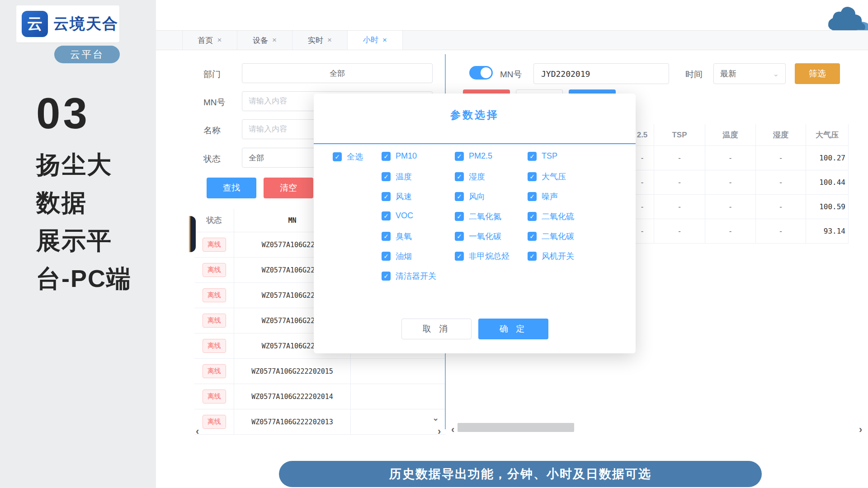 The height and width of the screenshot is (488, 868). What do you see at coordinates (601, 74) in the screenshot?
I see `mn-input` at bounding box center [601, 74].